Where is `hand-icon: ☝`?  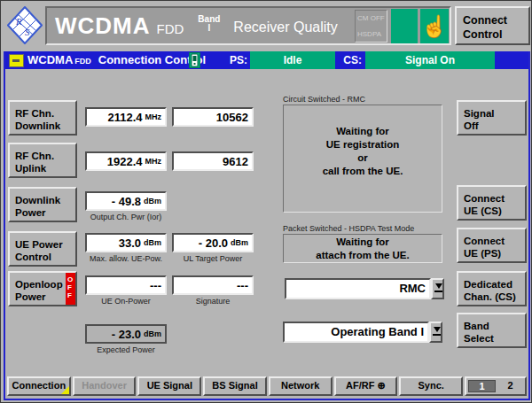 hand-icon: ☝ is located at coordinates (434, 27).